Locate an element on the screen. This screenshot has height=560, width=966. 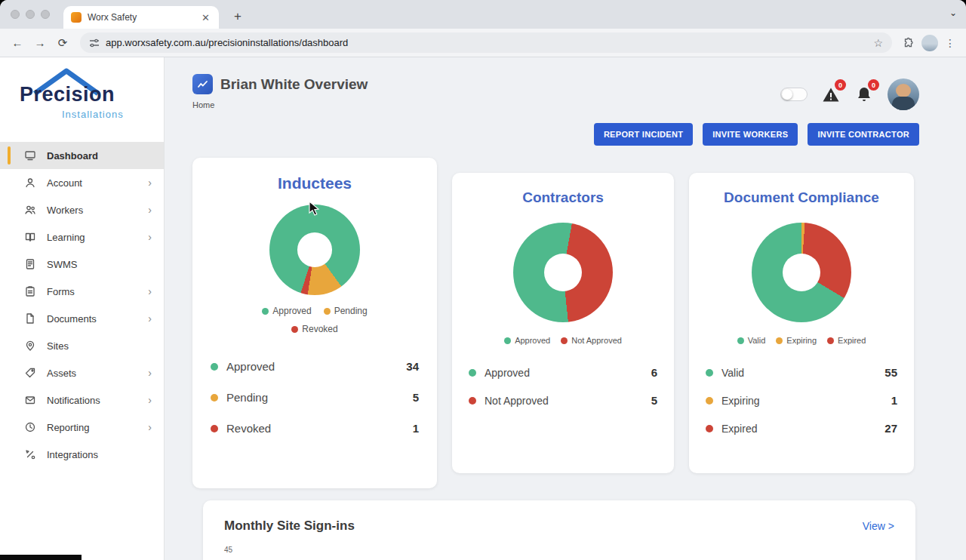
sidebar-item-learning: Learning› is located at coordinates (82, 237).